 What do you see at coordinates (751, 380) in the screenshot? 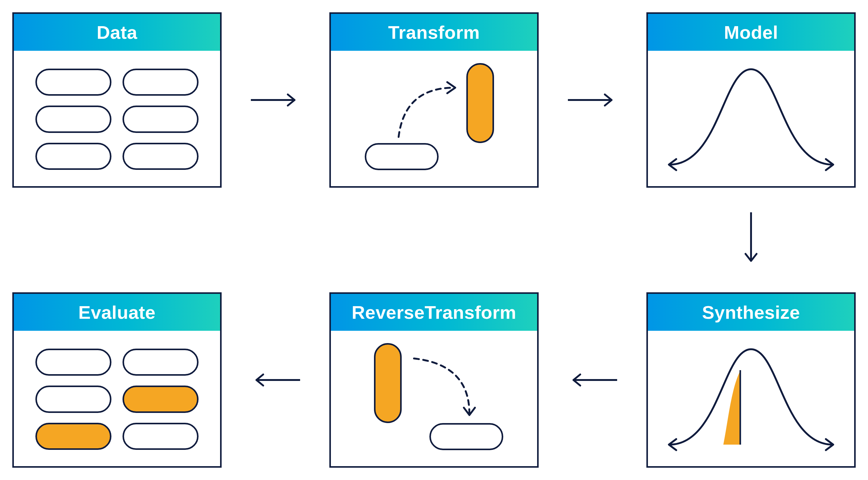
I see `card-synthesize: Synthesize` at bounding box center [751, 380].